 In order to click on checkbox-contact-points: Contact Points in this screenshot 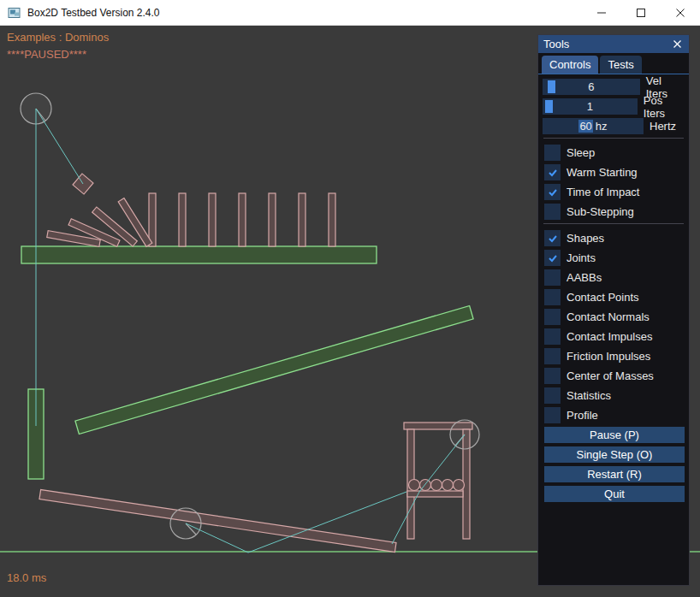, I will do `click(614, 298)`.